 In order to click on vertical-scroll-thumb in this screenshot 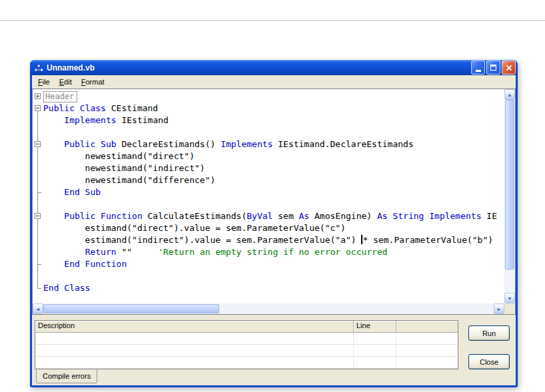, I will do `click(510, 185)`.